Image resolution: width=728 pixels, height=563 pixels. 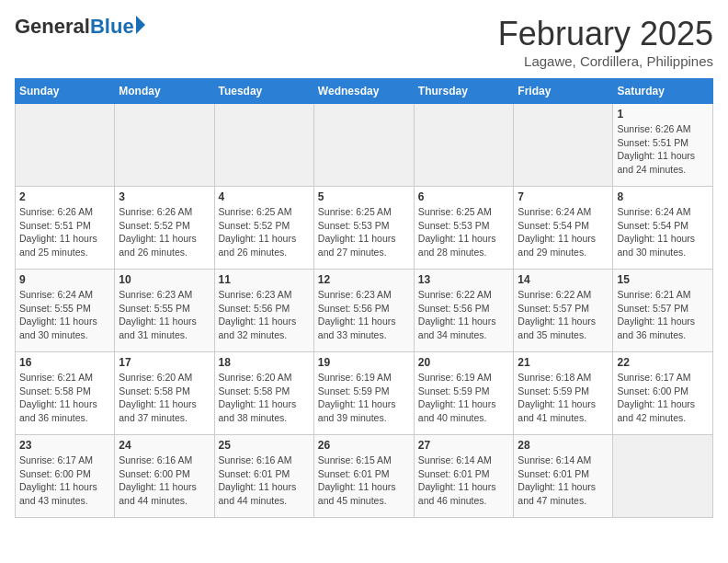 What do you see at coordinates (463, 311) in the screenshot?
I see `calendar-cell: 13Sunrise: 6:22 AM Sunset: 5:56 PM Dayli…` at bounding box center [463, 311].